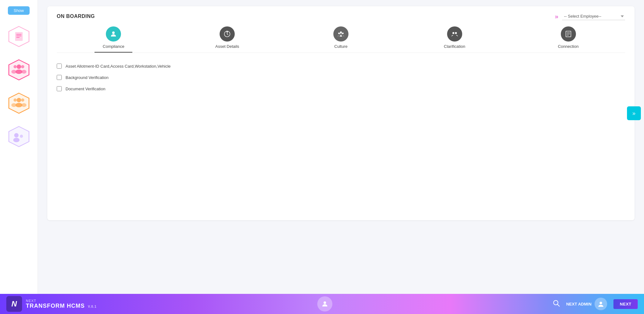 The height and width of the screenshot is (314, 644). What do you see at coordinates (601, 304) in the screenshot?
I see `admin-avatar` at bounding box center [601, 304].